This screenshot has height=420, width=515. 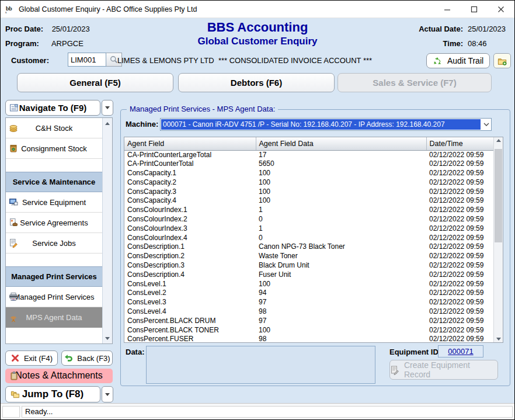 I want to click on close-button, so click(x=501, y=9).